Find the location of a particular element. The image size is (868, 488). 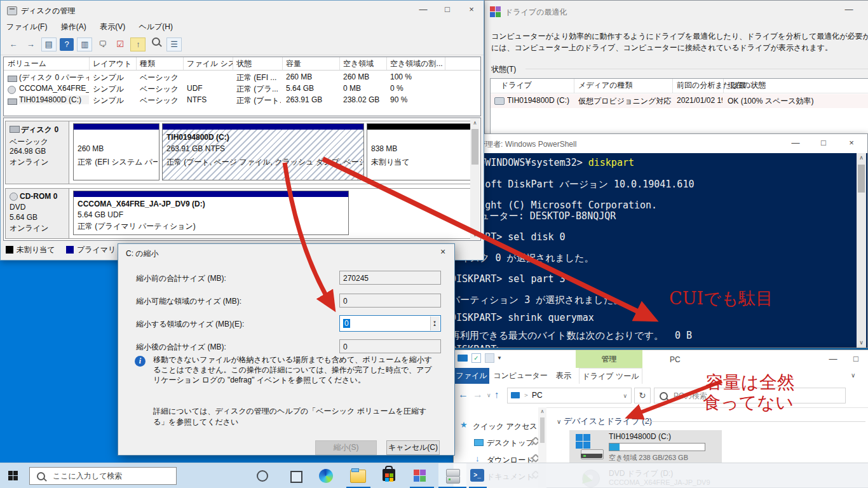

spinner-down-icon: ▼ is located at coordinates (435, 322).